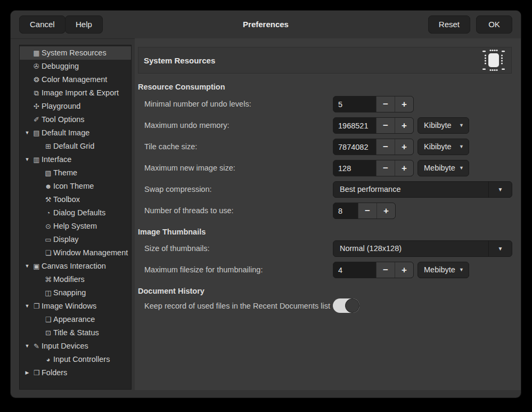 The height and width of the screenshot is (412, 532). I want to click on keep-record-toggle, so click(346, 306).